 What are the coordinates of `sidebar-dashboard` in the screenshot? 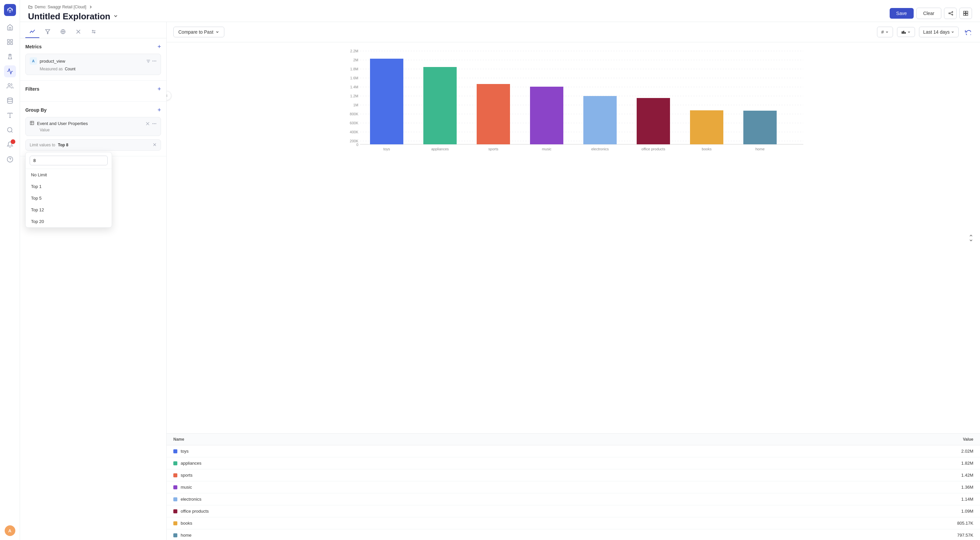 It's located at (10, 42).